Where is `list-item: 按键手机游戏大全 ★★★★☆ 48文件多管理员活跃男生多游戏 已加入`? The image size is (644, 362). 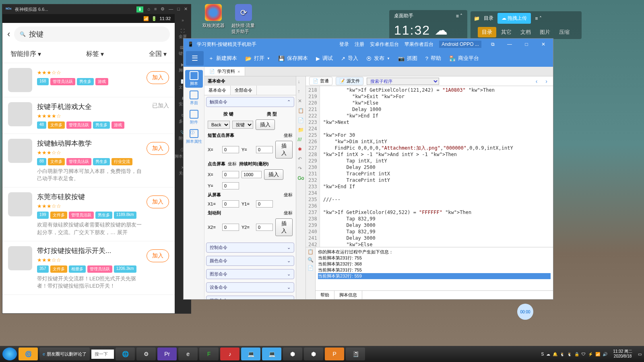
list-item: 按键手机游戏大全 ★★★★☆ 48文件多管理员活跃男生多游戏 已加入 is located at coordinates (89, 116).